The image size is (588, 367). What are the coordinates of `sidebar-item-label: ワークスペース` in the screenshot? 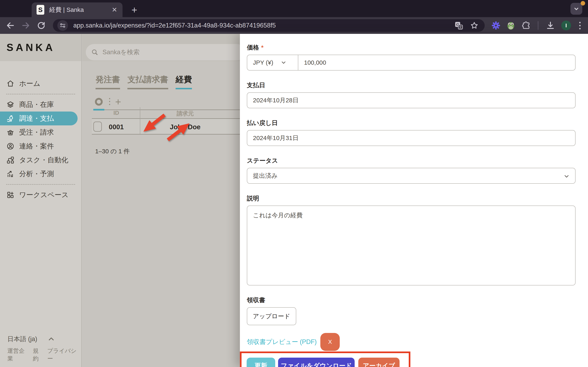 It's located at (44, 195).